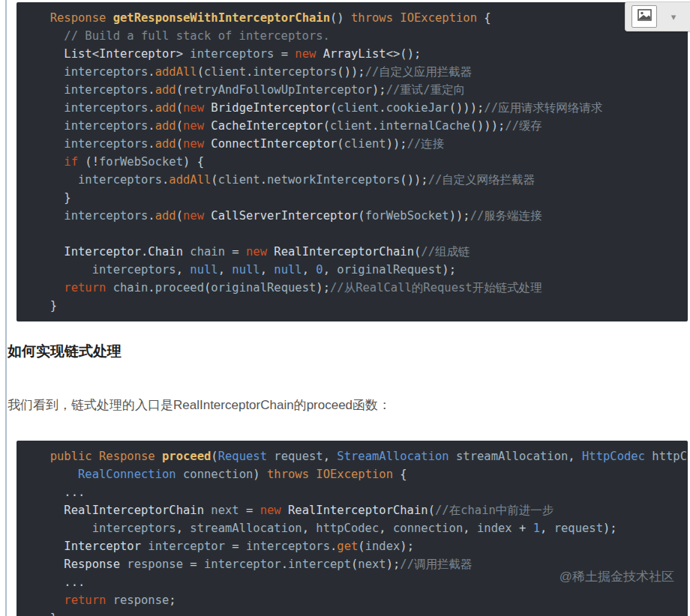  I want to click on code-line: interceptors, streamAllocation, httpCode…, so click(358, 528).